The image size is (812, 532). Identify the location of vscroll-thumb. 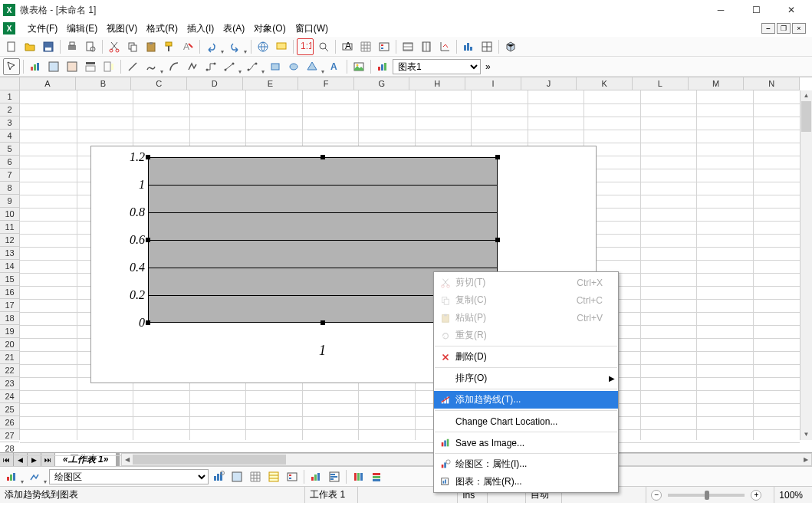
(807, 117).